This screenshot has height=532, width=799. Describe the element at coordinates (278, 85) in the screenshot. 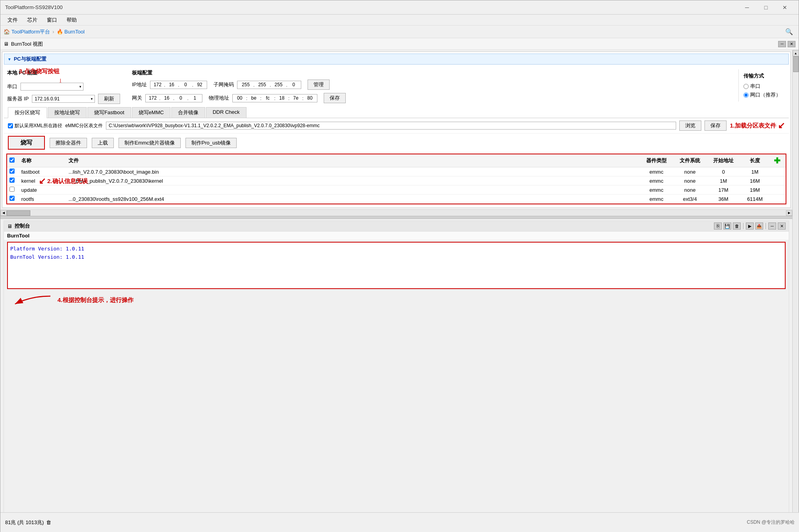

I see `subnet-seg3` at that location.